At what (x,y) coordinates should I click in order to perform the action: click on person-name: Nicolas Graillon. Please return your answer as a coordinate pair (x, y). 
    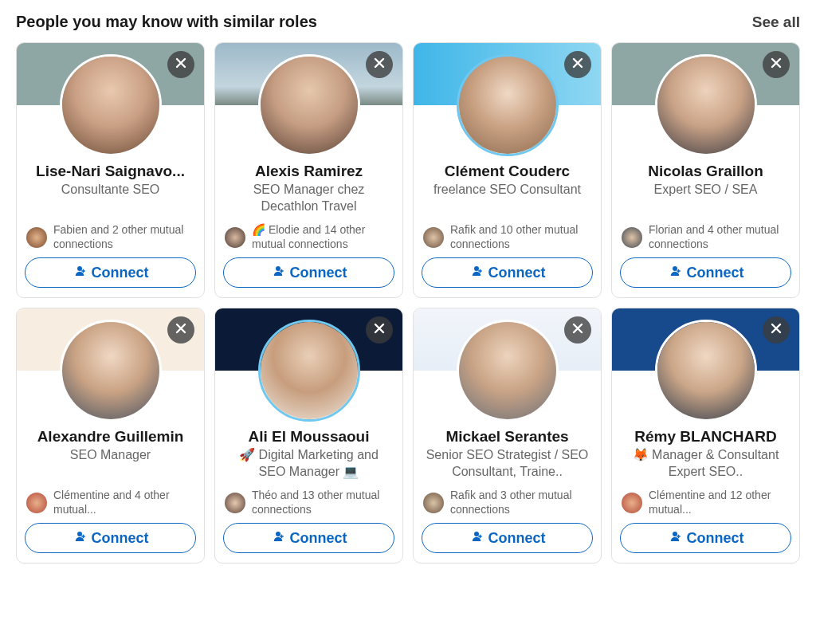
    Looking at the image, I should click on (706, 171).